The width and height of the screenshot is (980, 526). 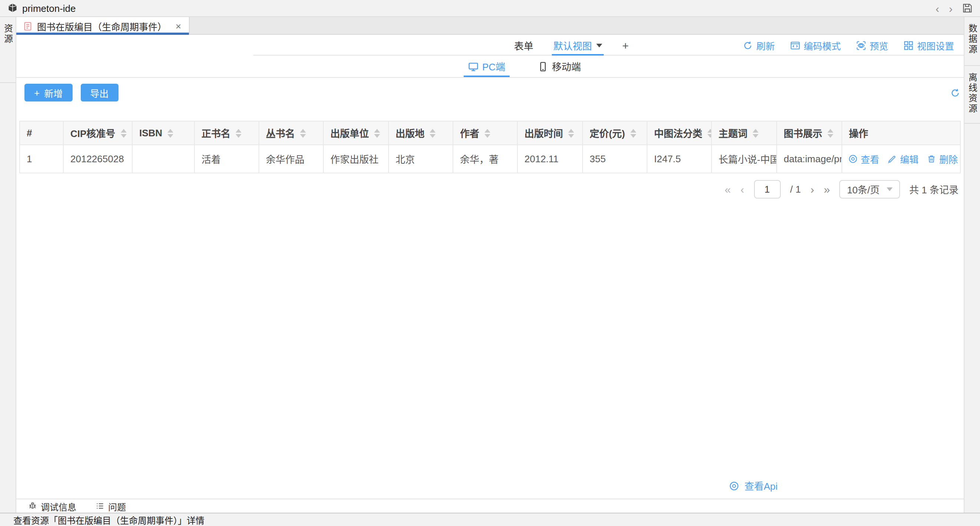 I want to click on view-settings-button: 视图设置, so click(x=929, y=45).